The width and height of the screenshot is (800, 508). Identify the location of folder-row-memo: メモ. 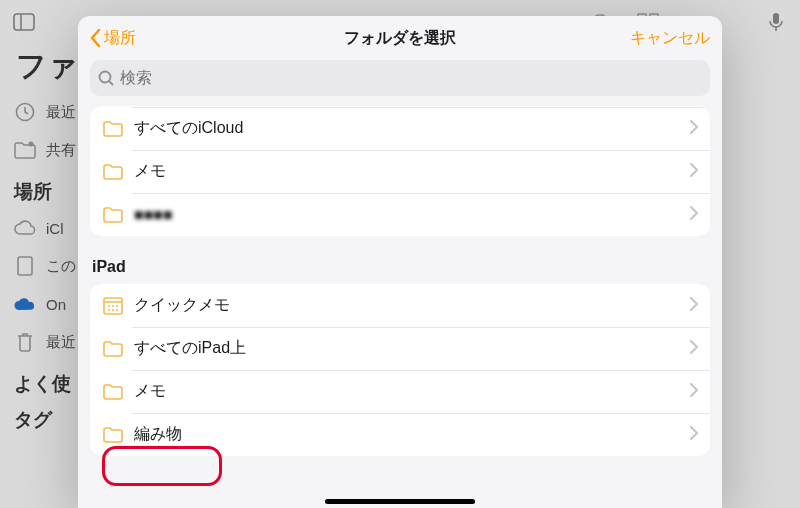
(400, 172).